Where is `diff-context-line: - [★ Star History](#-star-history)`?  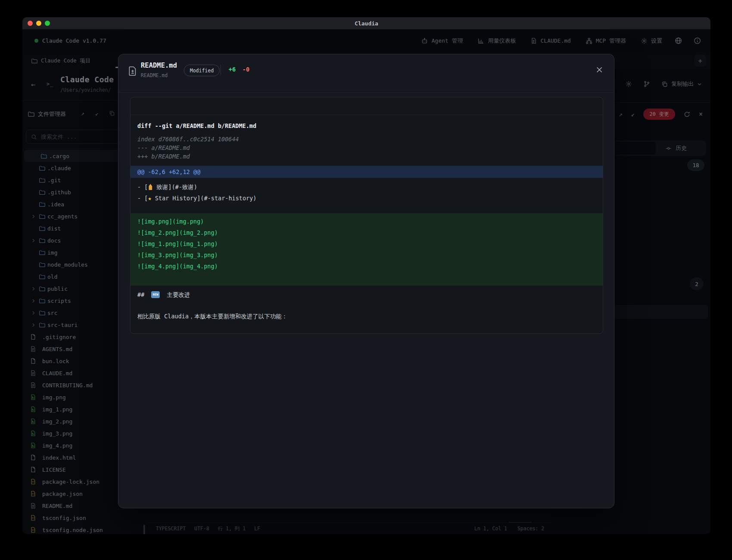 diff-context-line: - [★ Star History](#-star-history) is located at coordinates (367, 198).